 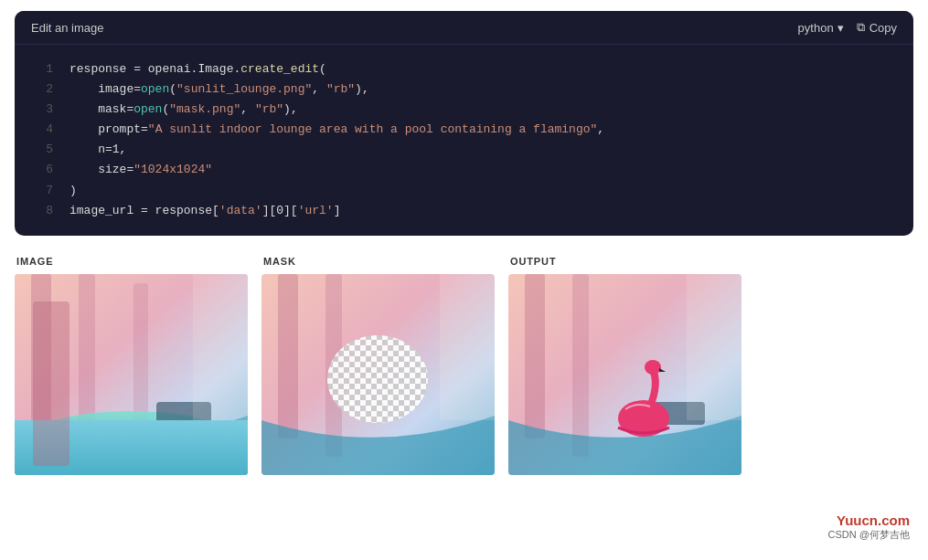 What do you see at coordinates (869, 535) in the screenshot?
I see `watermark-sub: CSDN @何梦吉他` at bounding box center [869, 535].